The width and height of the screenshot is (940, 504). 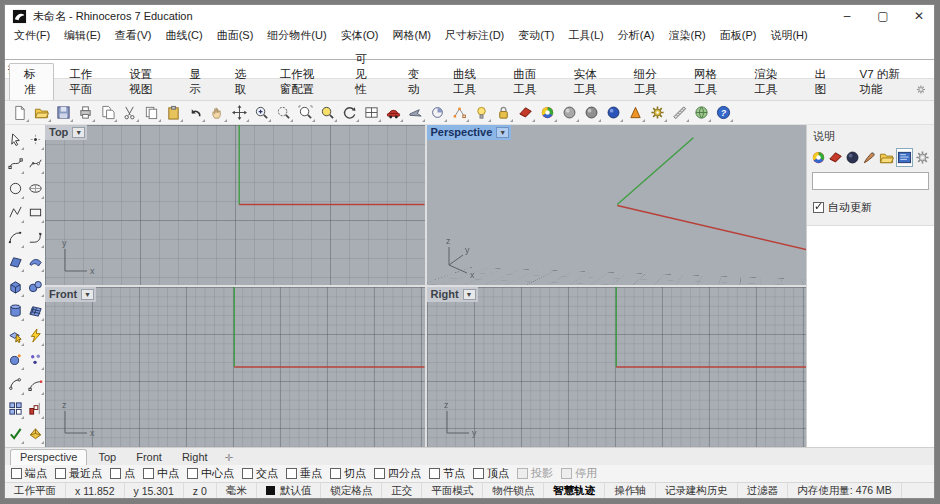 What do you see at coordinates (48, 457) in the screenshot?
I see `vptab-perspective: Perspective` at bounding box center [48, 457].